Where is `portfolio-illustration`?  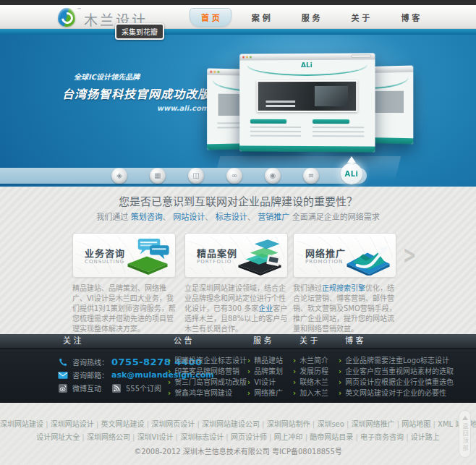 portfolio-illustration is located at coordinates (259, 255).